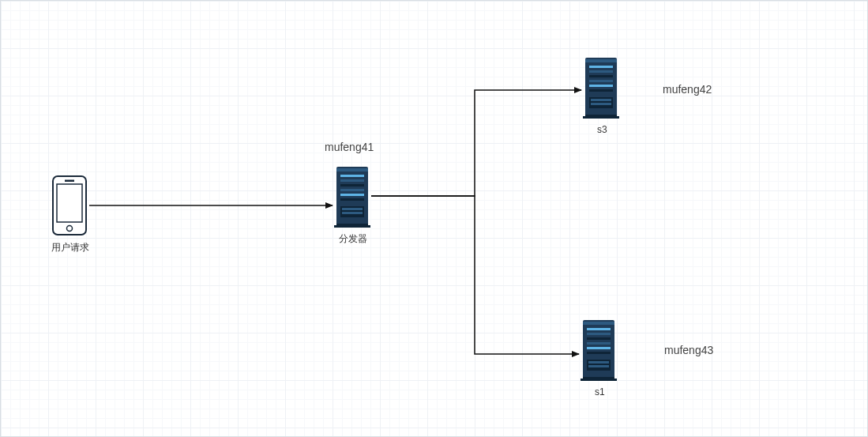 Image resolution: width=868 pixels, height=437 pixels. What do you see at coordinates (352, 198) in the screenshot?
I see `server-icon-dispatcher` at bounding box center [352, 198].